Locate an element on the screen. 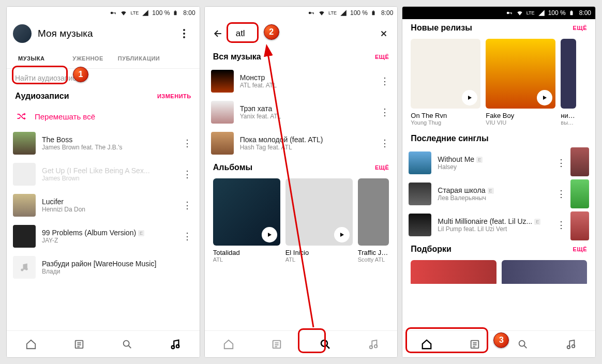  track-row: Старая школаEЛев Валерьяныч ⋮ is located at coordinates (488, 194).